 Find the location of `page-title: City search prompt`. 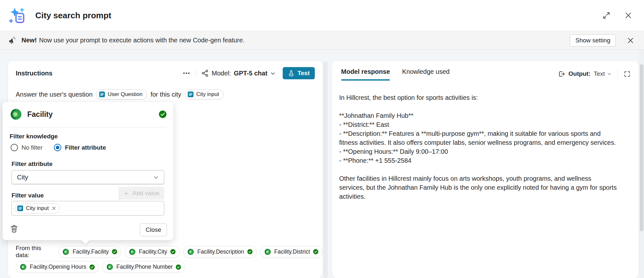

page-title: City search prompt is located at coordinates (73, 15).